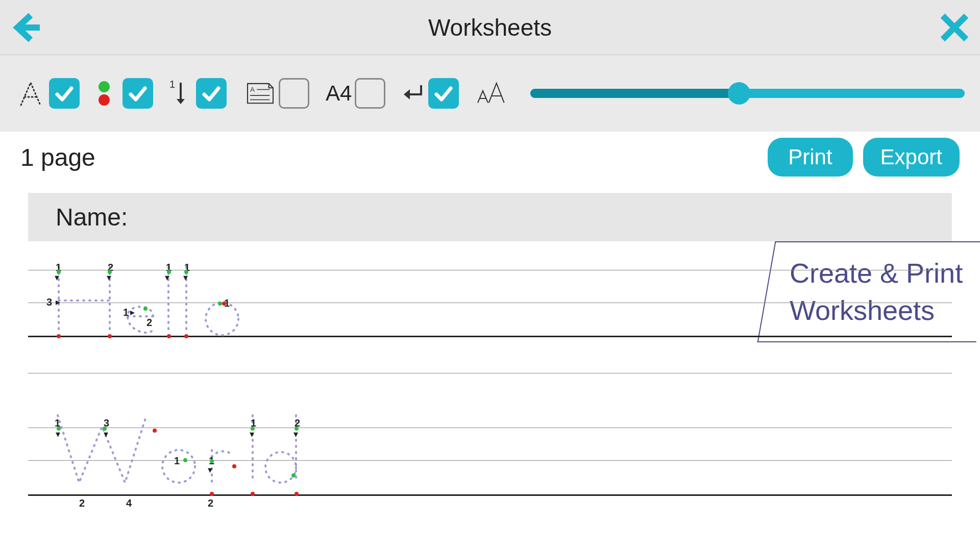  Describe the element at coordinates (58, 157) in the screenshot. I see `page-count-label: 1 page` at that location.